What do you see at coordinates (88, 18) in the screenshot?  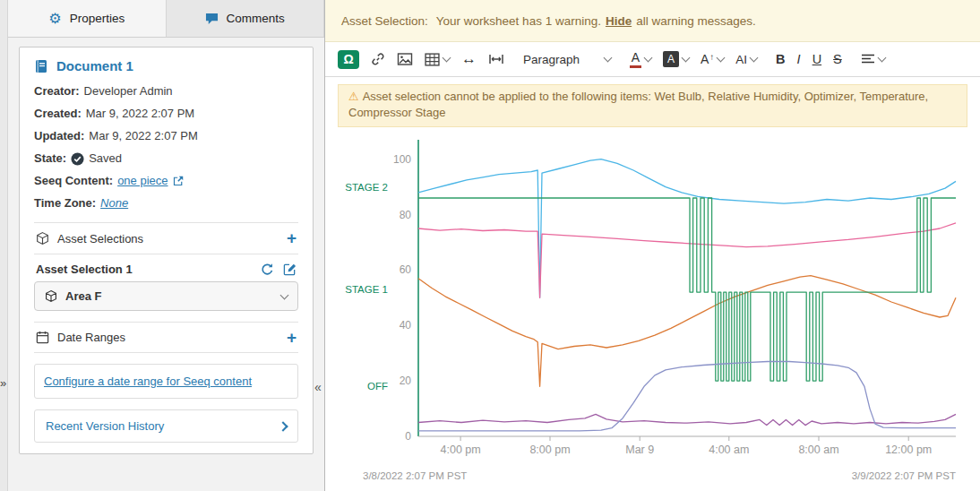 I see `tab-properties: ⚙ Properties` at bounding box center [88, 18].